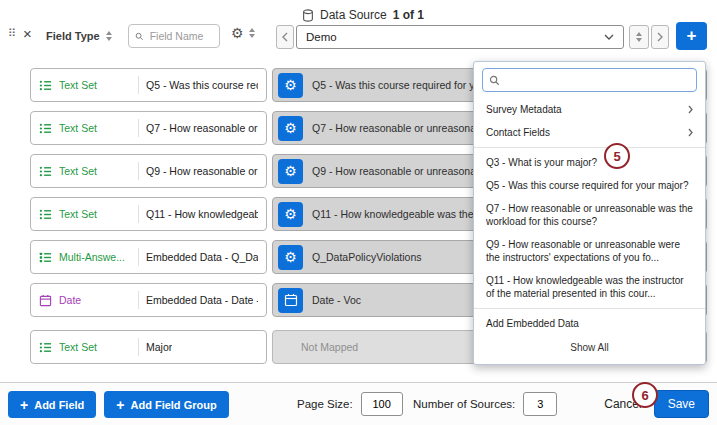 This screenshot has width=717, height=425. Describe the element at coordinates (12, 34) in the screenshot. I see `drag-handle-icon: ⠿` at that location.